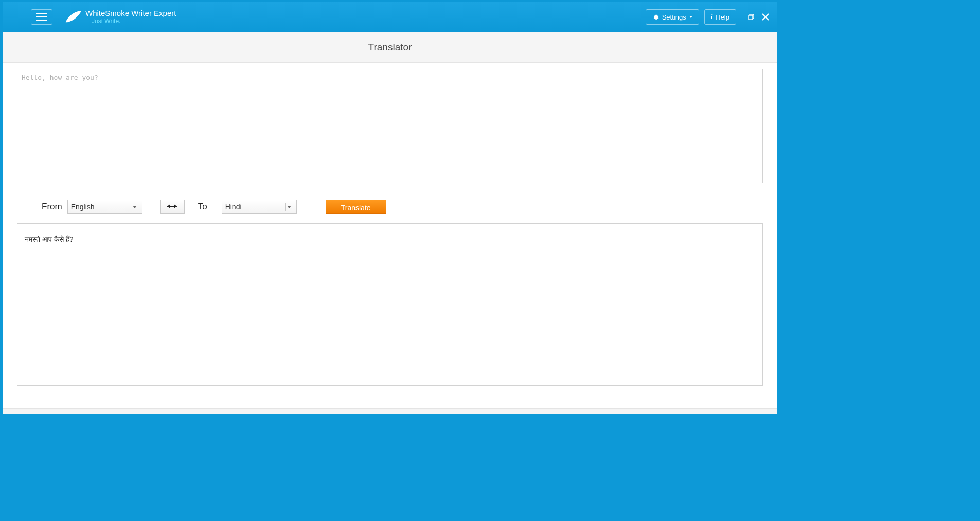  I want to click on restore-window-button, so click(751, 17).